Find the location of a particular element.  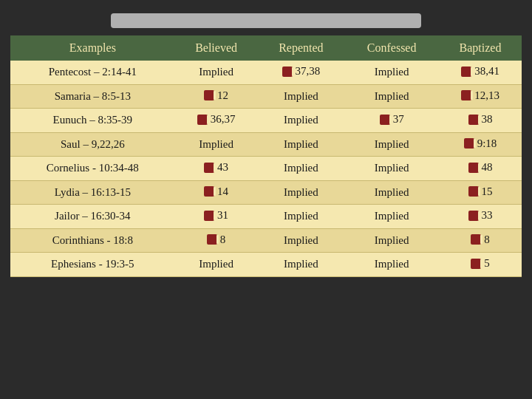

example-cell: Ephesians - 19:3-5 is located at coordinates (93, 265).